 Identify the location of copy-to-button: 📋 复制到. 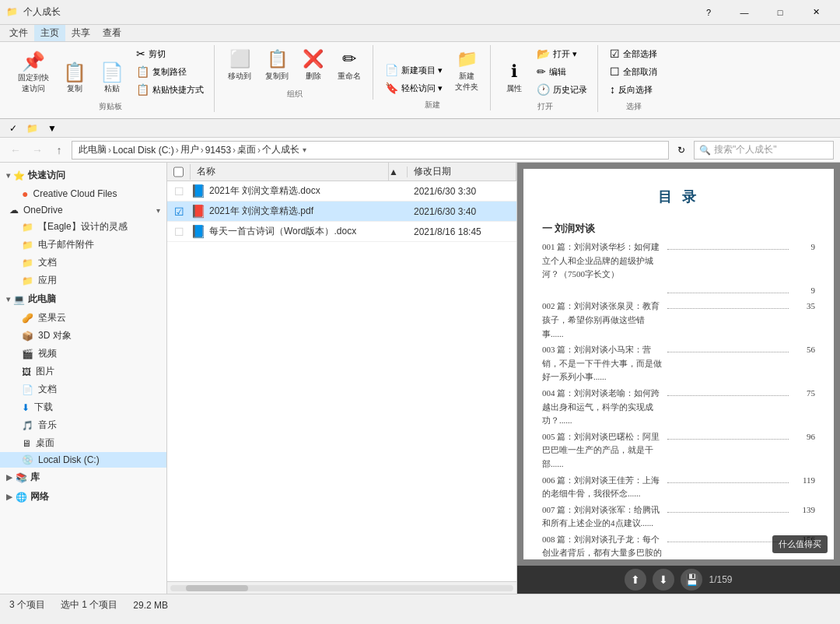
(277, 65).